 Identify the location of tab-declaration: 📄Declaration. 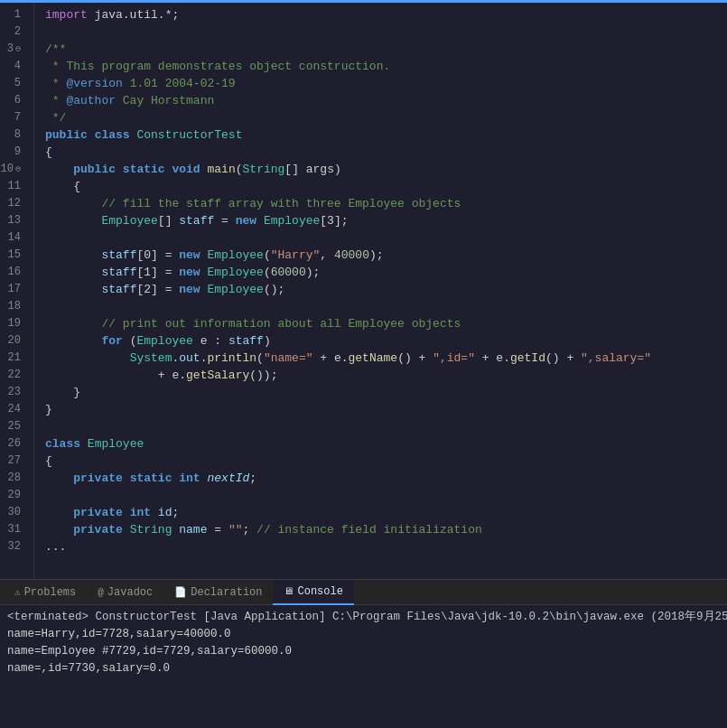
(219, 593).